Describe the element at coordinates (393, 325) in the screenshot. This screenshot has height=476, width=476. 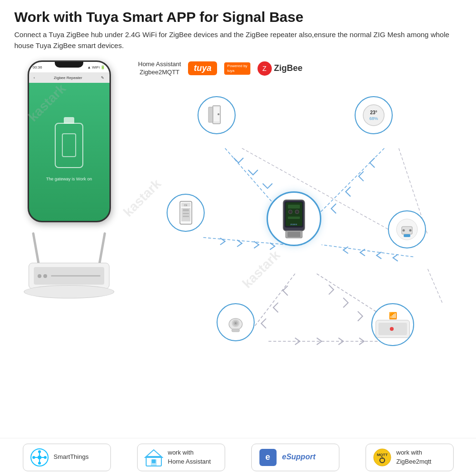
I see `zigbee-hub-icon: 📶` at that location.